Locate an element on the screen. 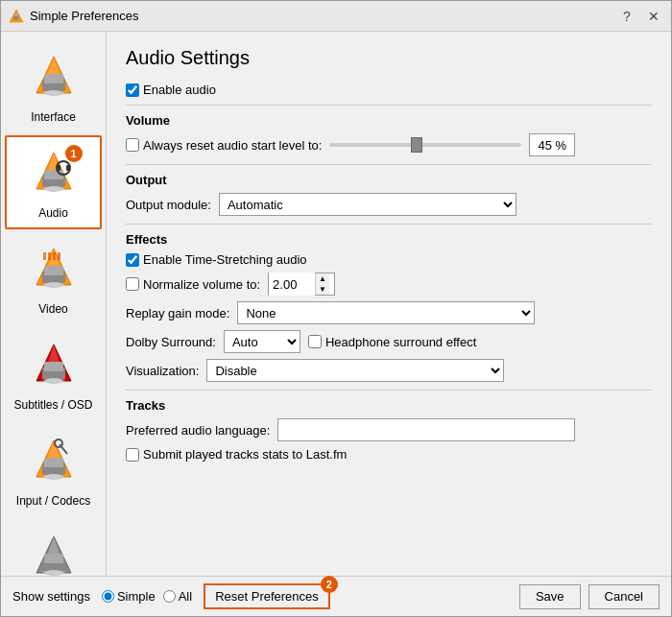  interface-icon is located at coordinates (54, 78).